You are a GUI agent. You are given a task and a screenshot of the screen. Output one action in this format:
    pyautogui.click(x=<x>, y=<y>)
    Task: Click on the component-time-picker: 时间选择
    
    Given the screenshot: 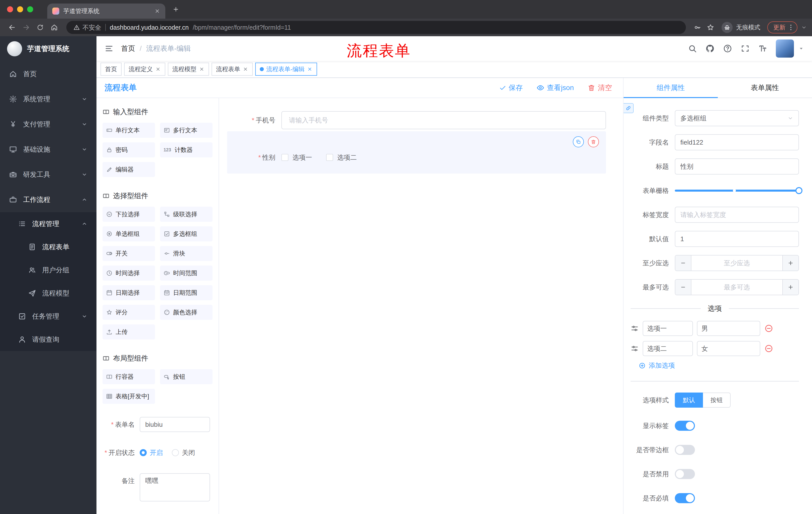 What is the action you would take?
    pyautogui.click(x=129, y=273)
    